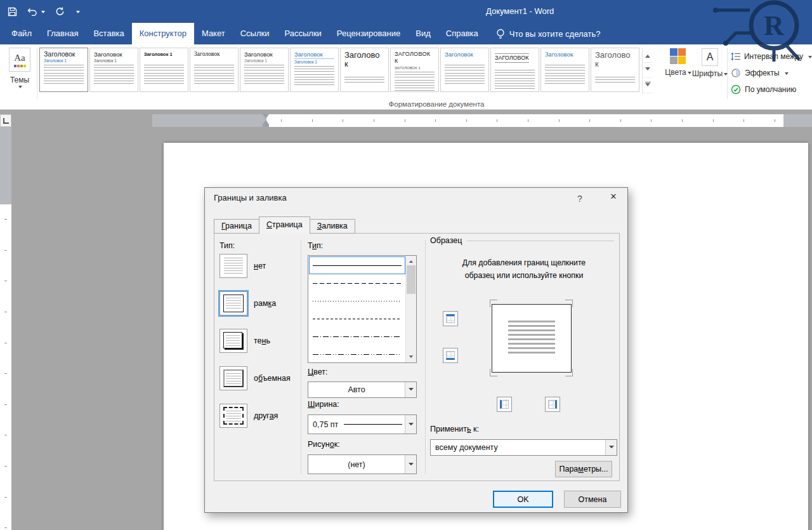 The image size is (812, 530). Describe the element at coordinates (678, 62) in the screenshot. I see `colors-button: Цвета` at that location.